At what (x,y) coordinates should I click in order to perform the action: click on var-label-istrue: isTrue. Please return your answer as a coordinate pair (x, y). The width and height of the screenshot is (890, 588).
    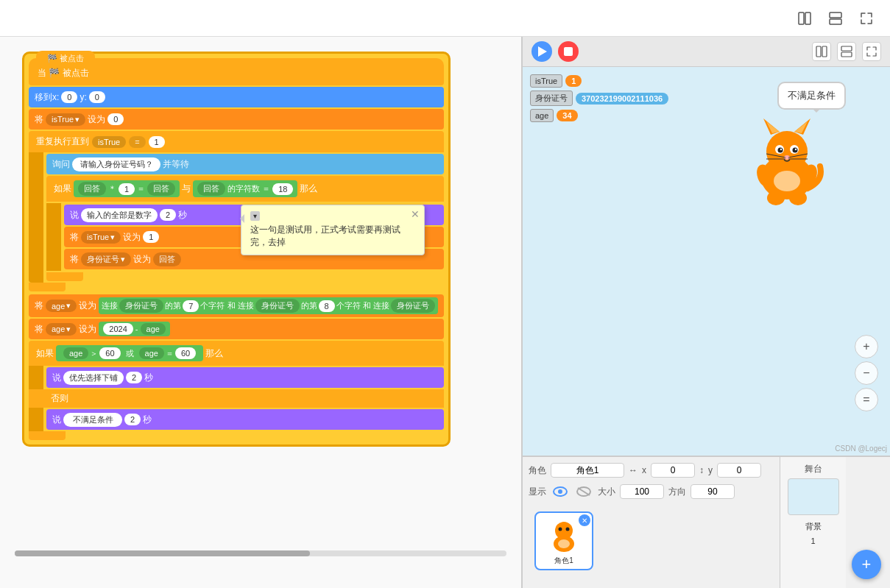
    Looking at the image, I should click on (546, 81).